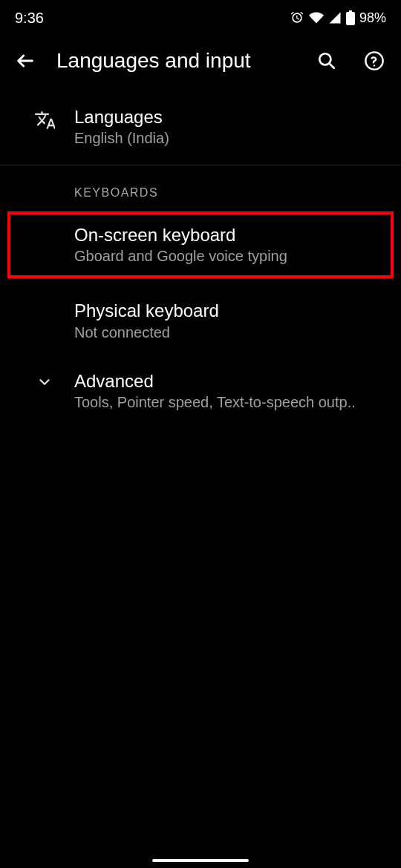 The image size is (401, 868). What do you see at coordinates (30, 18) in the screenshot?
I see `status-time: 9:36` at bounding box center [30, 18].